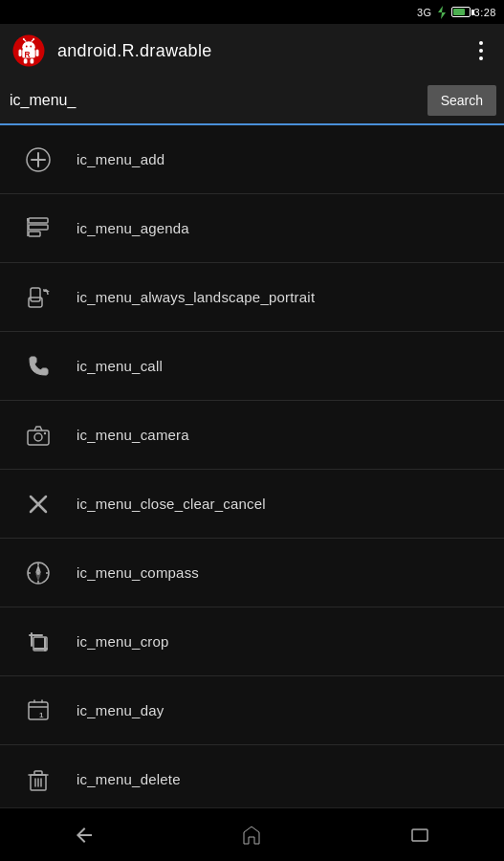  Describe the element at coordinates (38, 573) in the screenshot. I see `compass-icon` at that location.